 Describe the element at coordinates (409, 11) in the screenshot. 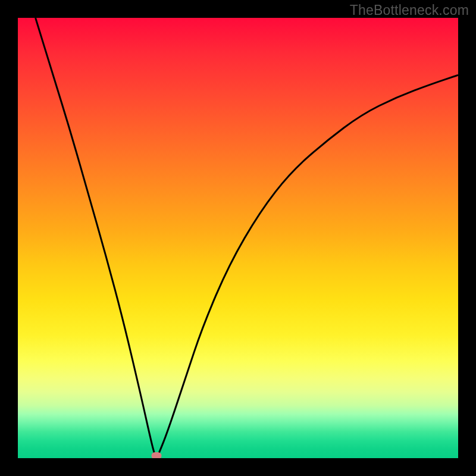

I see `watermark-text: TheBottleneck.com` at that location.